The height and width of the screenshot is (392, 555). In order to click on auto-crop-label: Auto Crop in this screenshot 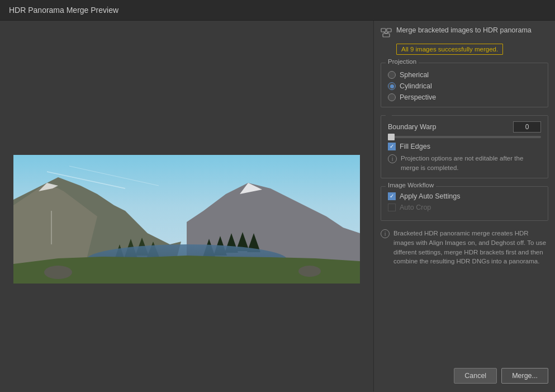, I will do `click(415, 207)`.